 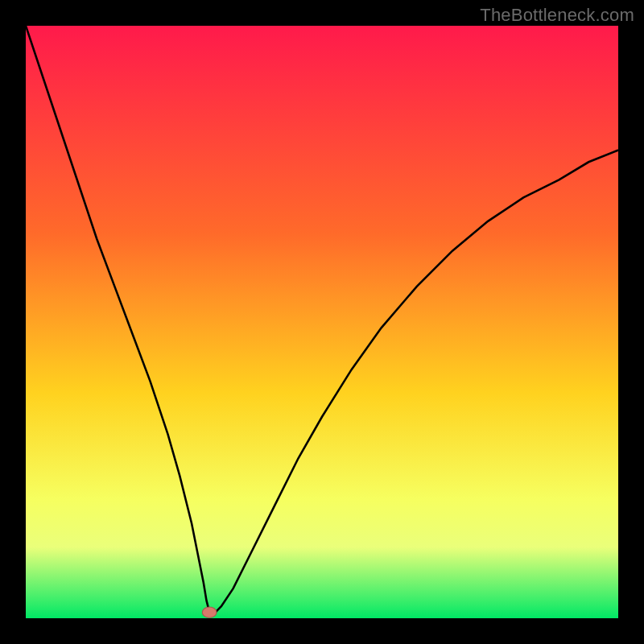 What do you see at coordinates (557, 15) in the screenshot?
I see `watermark-text: TheBottleneck.com` at bounding box center [557, 15].